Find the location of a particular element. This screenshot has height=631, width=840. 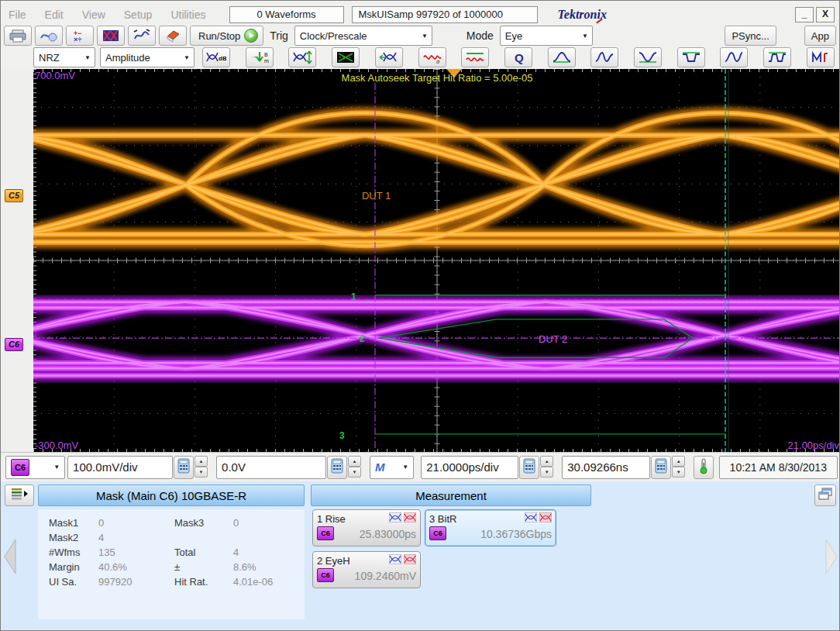

channel-c5-marker: C5 is located at coordinates (14, 195).